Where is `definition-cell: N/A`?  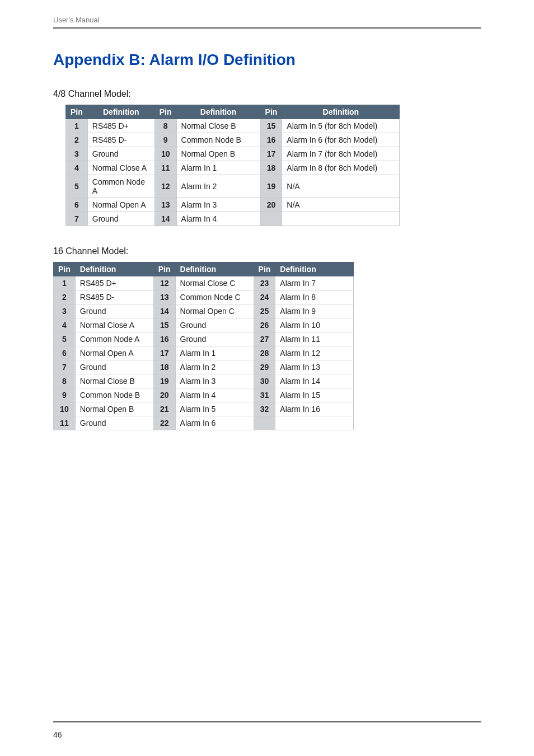
definition-cell: N/A is located at coordinates (341, 205).